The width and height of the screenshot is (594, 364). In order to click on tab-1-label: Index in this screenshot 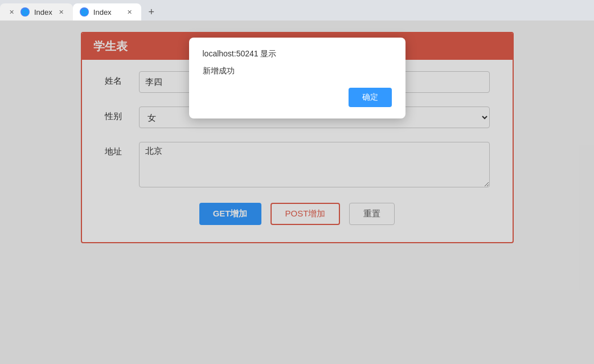, I will do `click(43, 13)`.